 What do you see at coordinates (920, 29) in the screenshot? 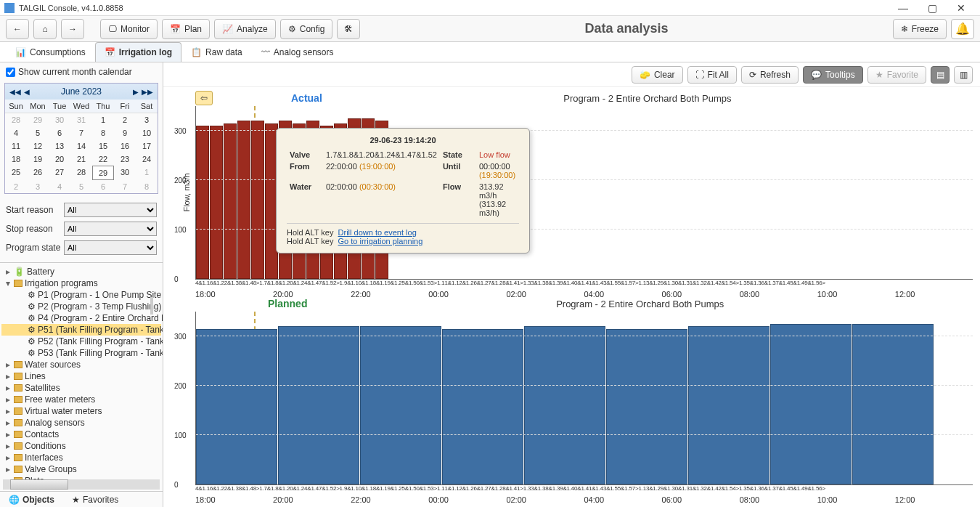
I see `freeze-button: ❄Freeze` at bounding box center [920, 29].